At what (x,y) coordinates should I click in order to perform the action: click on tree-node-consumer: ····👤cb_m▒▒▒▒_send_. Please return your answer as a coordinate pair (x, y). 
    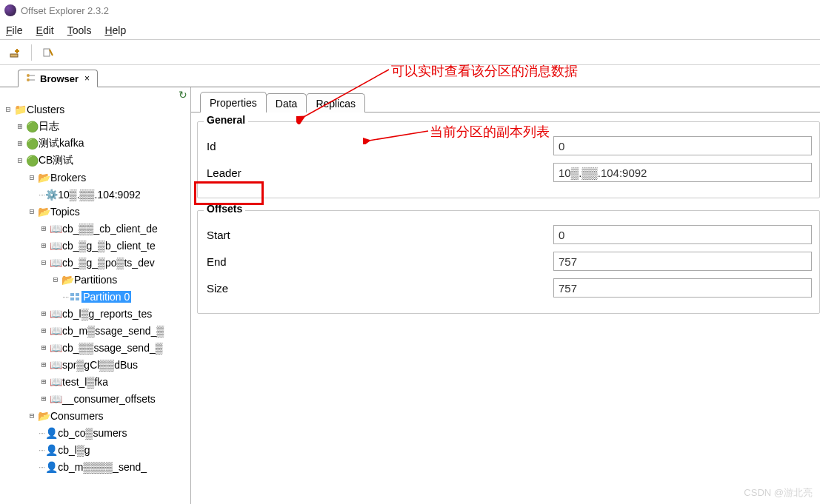
    Looking at the image, I should click on (96, 466).